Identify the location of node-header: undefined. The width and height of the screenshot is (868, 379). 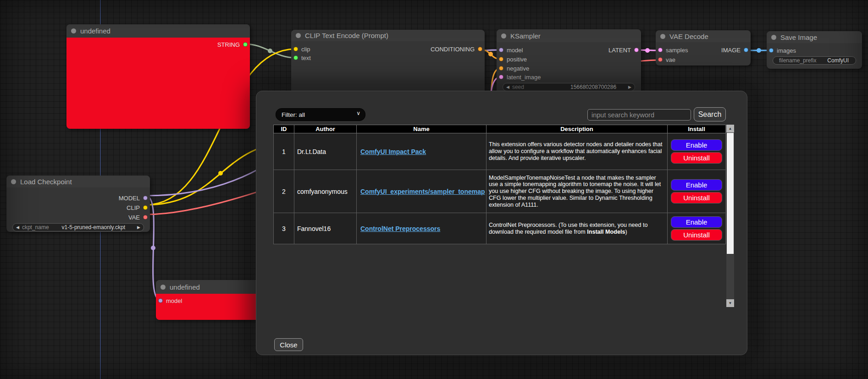
(158, 31).